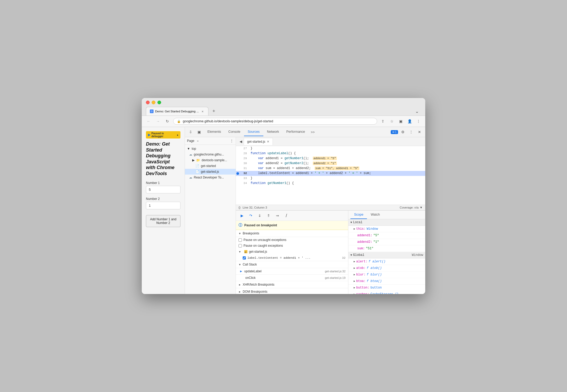  What do you see at coordinates (354, 293) in the screenshot?
I see `scope-caches-arrow: ►` at bounding box center [354, 293].